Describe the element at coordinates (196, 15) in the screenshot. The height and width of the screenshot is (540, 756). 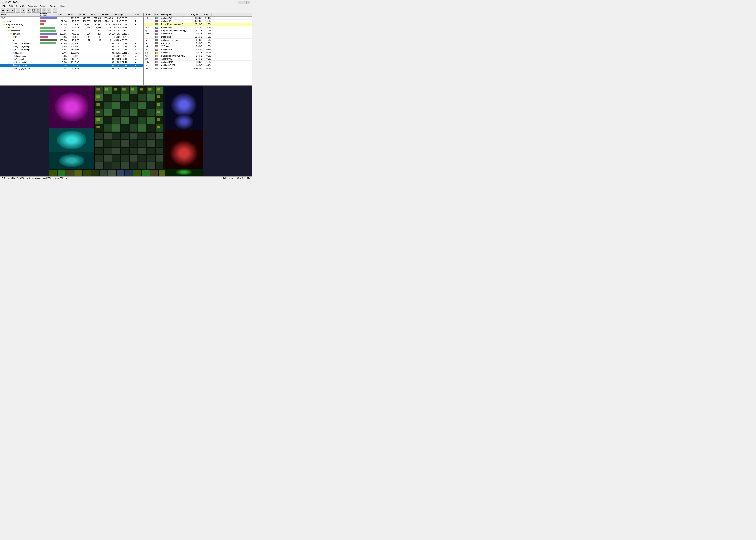
I see `ext-col-bytes: > Bytes` at that location.